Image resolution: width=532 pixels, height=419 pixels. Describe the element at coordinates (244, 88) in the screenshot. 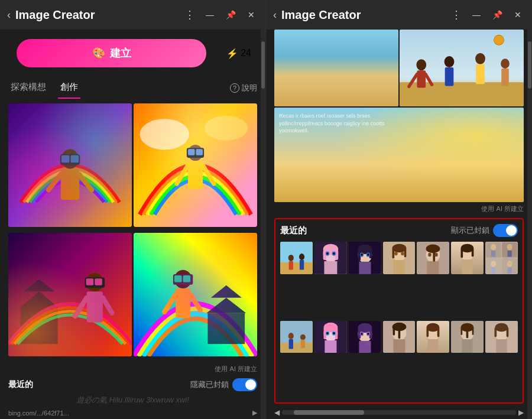

I see `help-button: ? 說明` at that location.